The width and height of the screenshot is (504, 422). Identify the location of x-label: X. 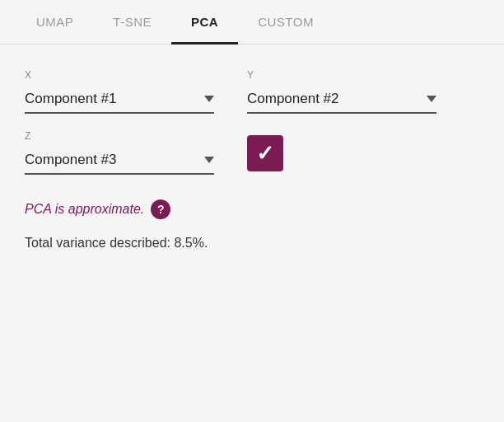
(119, 75).